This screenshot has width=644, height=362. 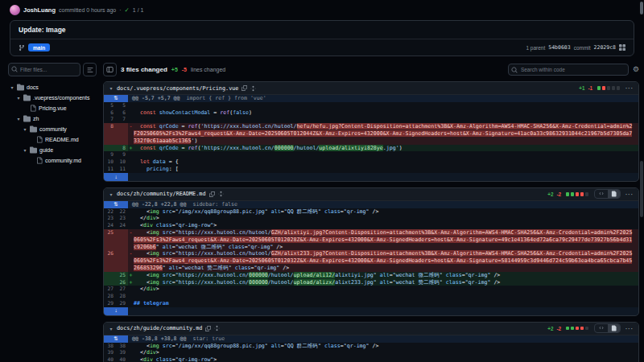 What do you see at coordinates (109, 296) in the screenshot?
I see `old-line-number: 28` at bounding box center [109, 296].